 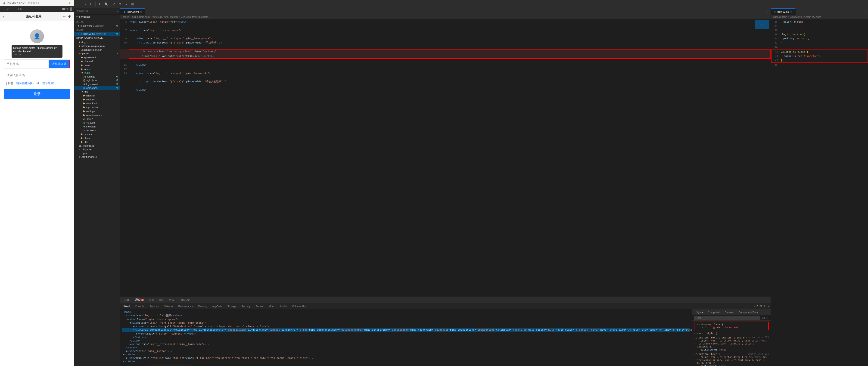 I want to click on tab-login-wxml: ◈ login.wxml ✕, so click(x=133, y=12).